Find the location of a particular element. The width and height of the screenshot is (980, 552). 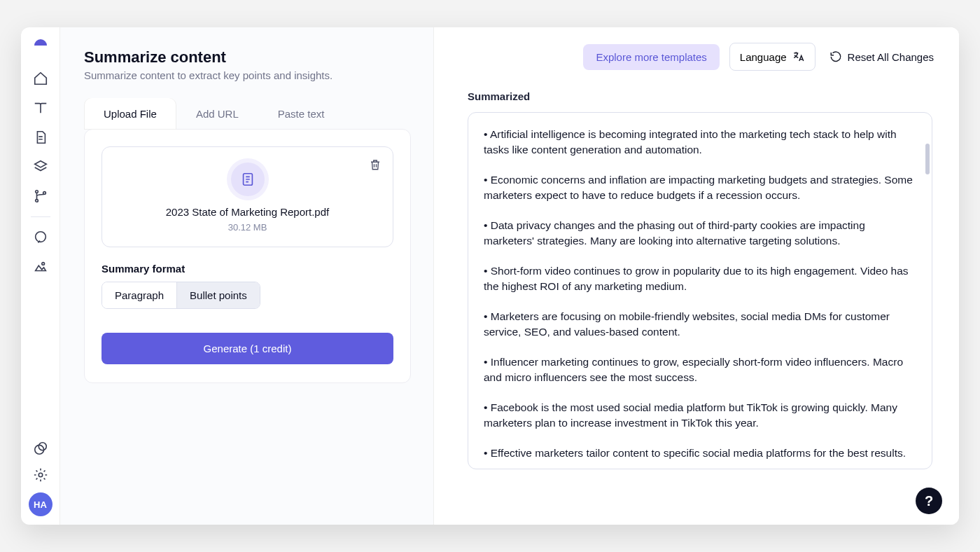

format-option-paragraph: Paragraph is located at coordinates (140, 296).